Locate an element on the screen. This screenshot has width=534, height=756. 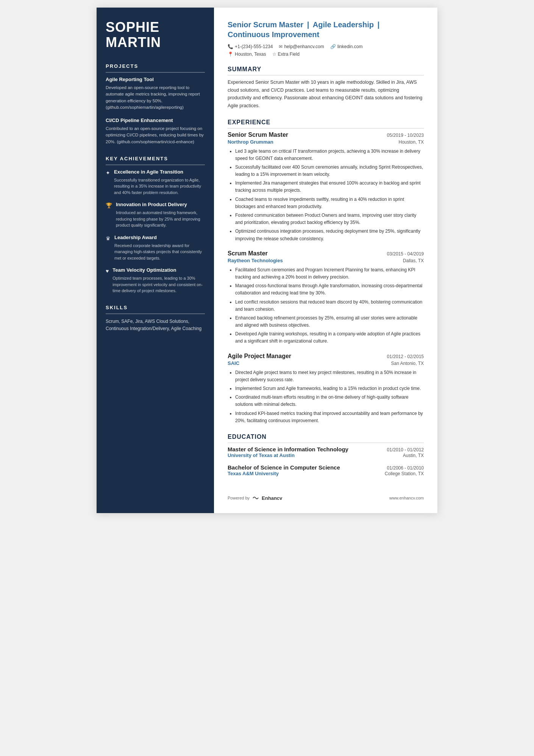
phone-icon: 📞 is located at coordinates (230, 47).